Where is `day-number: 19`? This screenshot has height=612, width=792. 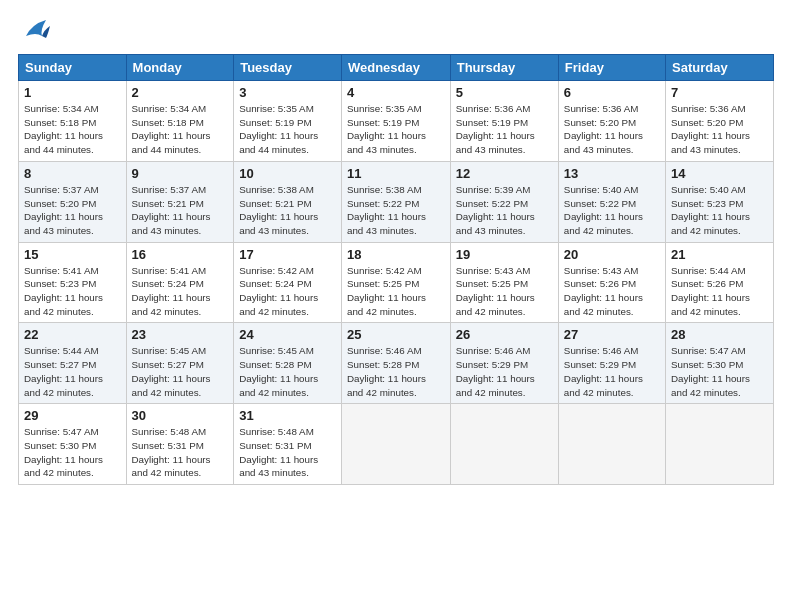 day-number: 19 is located at coordinates (504, 254).